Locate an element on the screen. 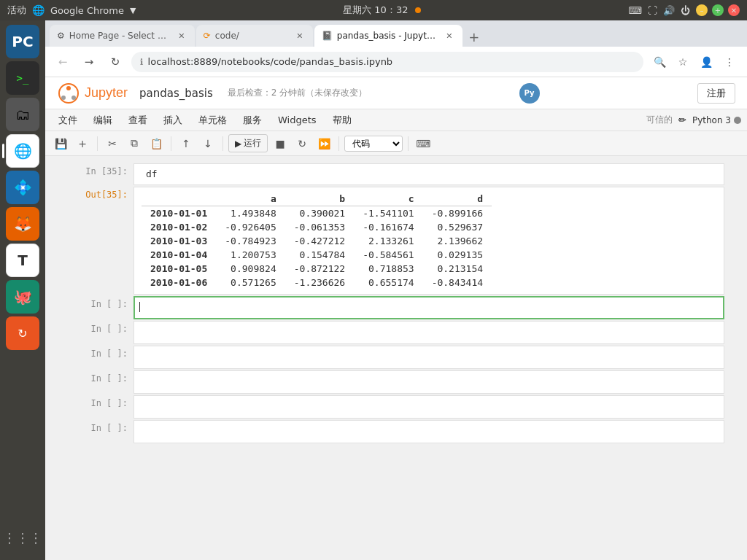 This screenshot has height=560, width=747. search-button: 🔍 is located at coordinates (659, 62).